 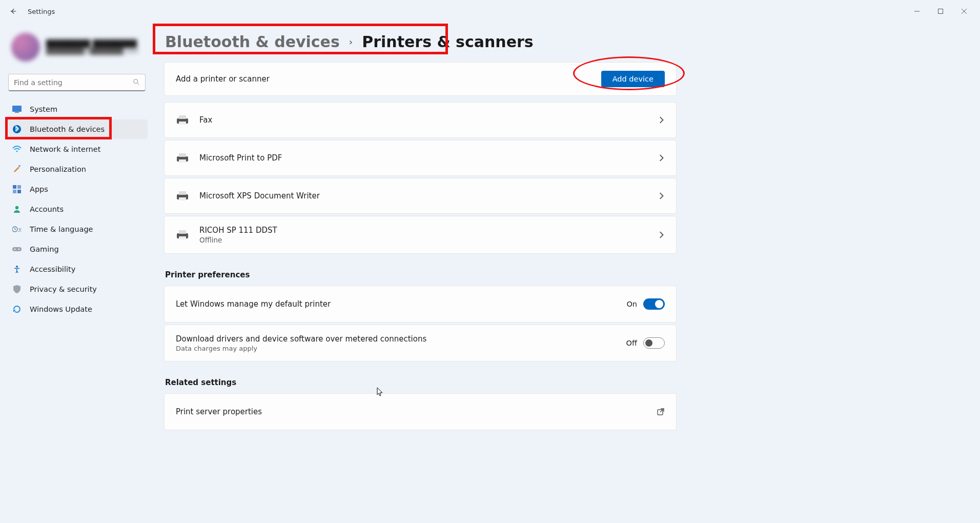 I want to click on minimize-icon, so click(x=917, y=11).